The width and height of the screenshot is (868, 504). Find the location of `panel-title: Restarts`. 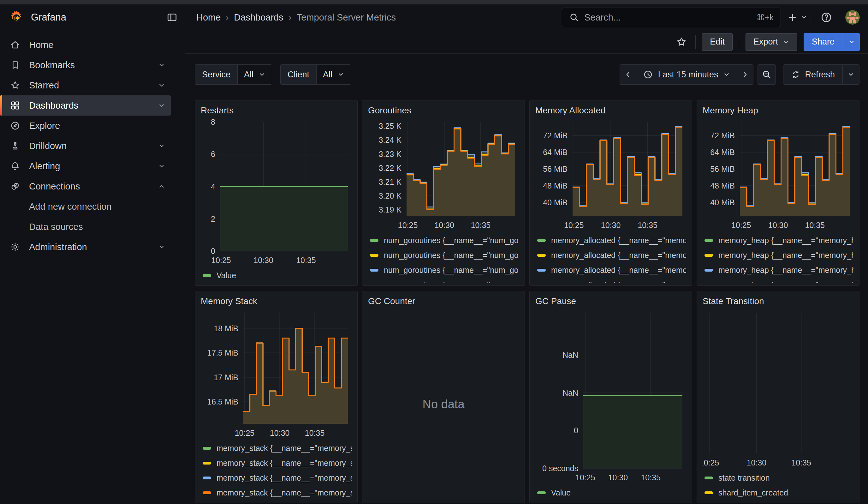

panel-title: Restarts is located at coordinates (276, 111).